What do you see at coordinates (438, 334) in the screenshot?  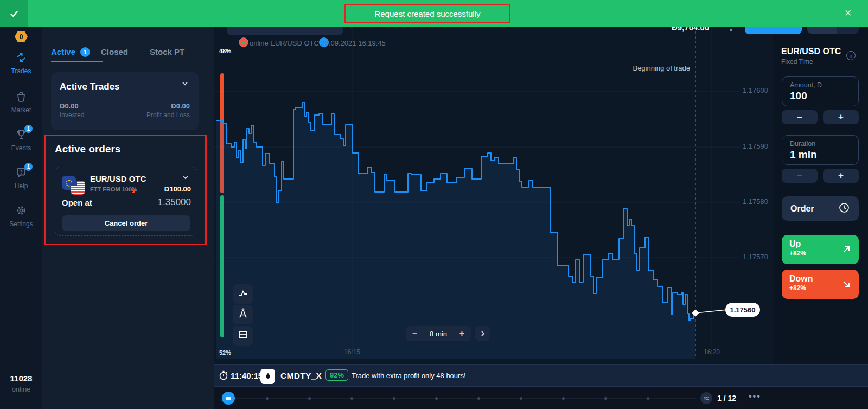 I see `zoom-range-value: 8 min` at bounding box center [438, 334].